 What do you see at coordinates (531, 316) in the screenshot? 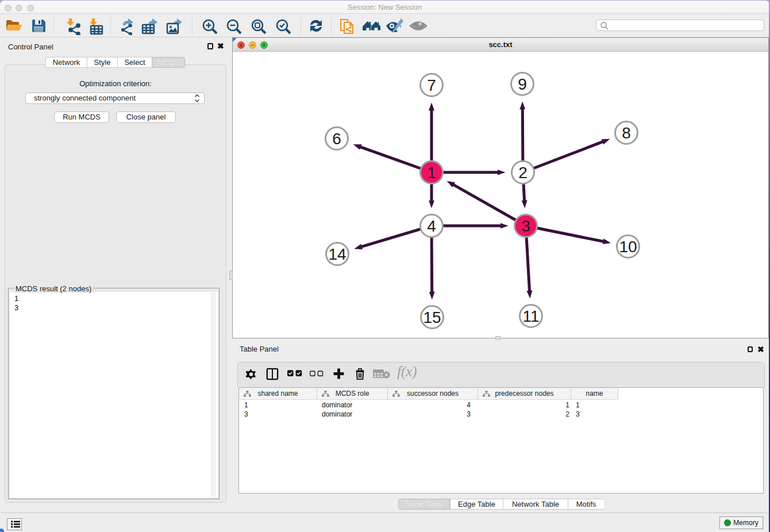
I see `svg-text: 11` at bounding box center [531, 316].